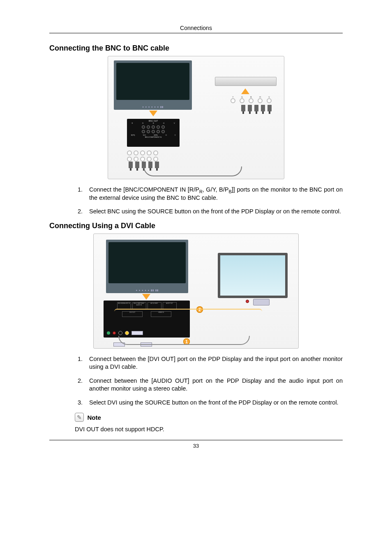  I want to click on dvi-step-3: Select DVI using the SOURCE button on th…, so click(214, 403).